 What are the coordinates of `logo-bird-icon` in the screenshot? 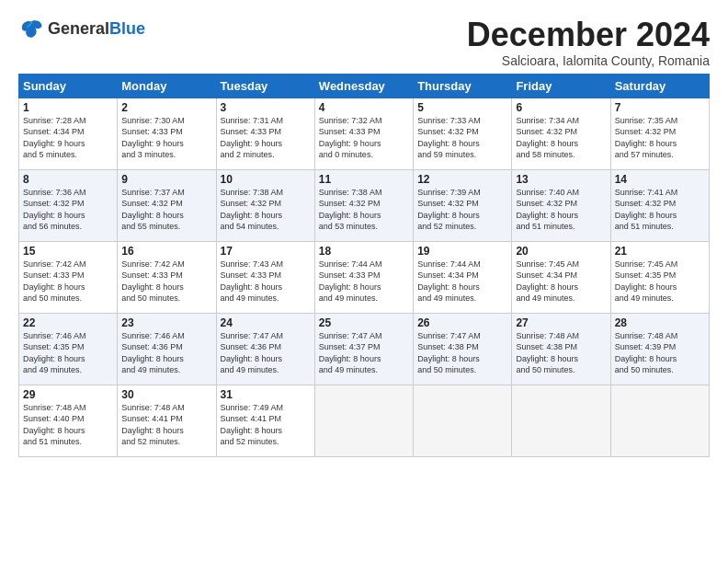 It's located at (31, 29).